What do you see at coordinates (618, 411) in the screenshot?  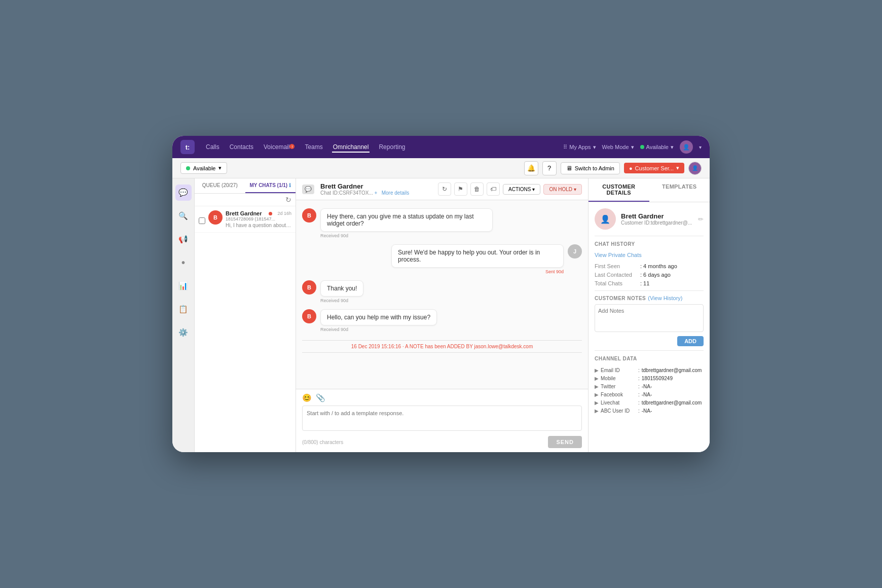 I see `channel-abcuserid-label: ABC User ID` at bounding box center [618, 411].